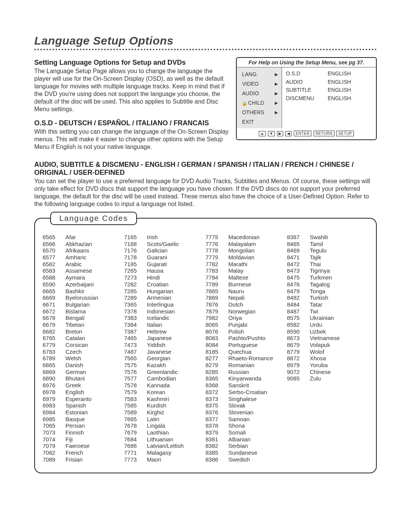  What do you see at coordinates (135, 406) in the screenshot?
I see `code-number: 7585` at bounding box center [135, 406].